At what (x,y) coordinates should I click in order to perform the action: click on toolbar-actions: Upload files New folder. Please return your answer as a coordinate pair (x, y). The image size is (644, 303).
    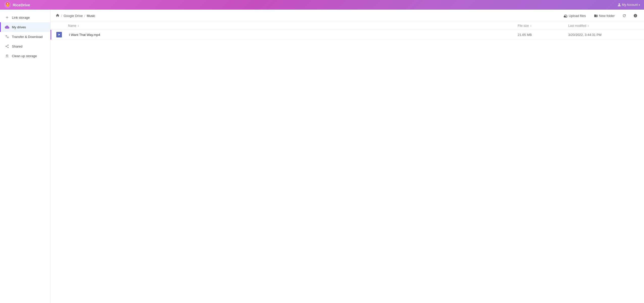
    Looking at the image, I should click on (600, 16).